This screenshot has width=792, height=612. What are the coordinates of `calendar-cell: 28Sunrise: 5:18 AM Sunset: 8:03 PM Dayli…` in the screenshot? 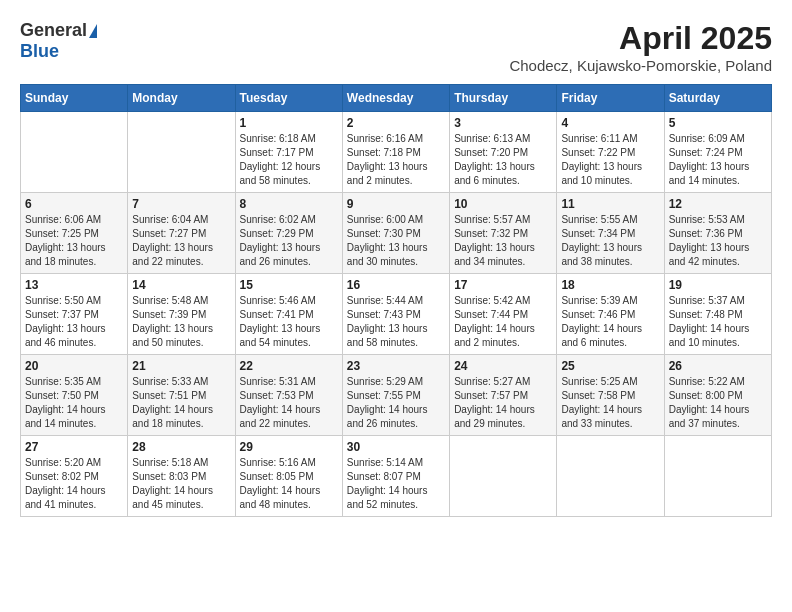 It's located at (182, 476).